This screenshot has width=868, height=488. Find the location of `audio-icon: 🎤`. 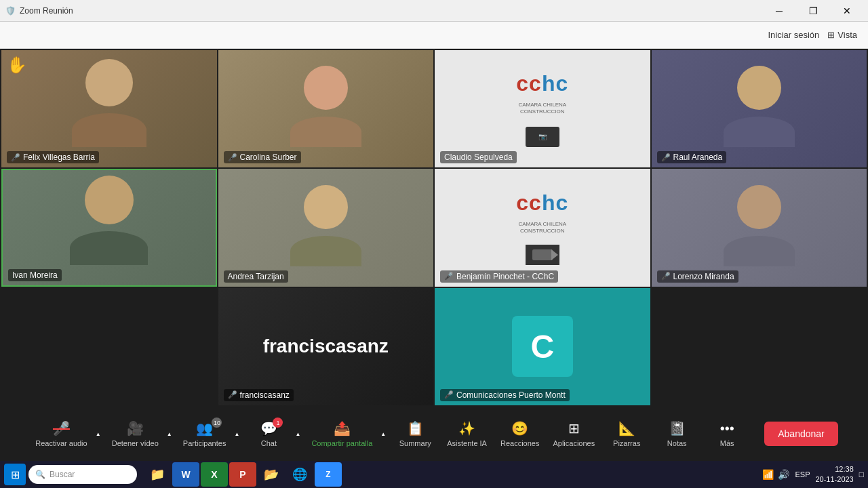

audio-icon: 🎤 is located at coordinates (61, 428).